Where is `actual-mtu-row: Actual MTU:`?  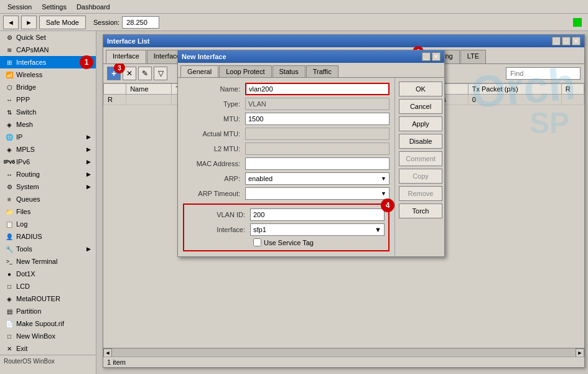 actual-mtu-row: Actual MTU: is located at coordinates (286, 134).